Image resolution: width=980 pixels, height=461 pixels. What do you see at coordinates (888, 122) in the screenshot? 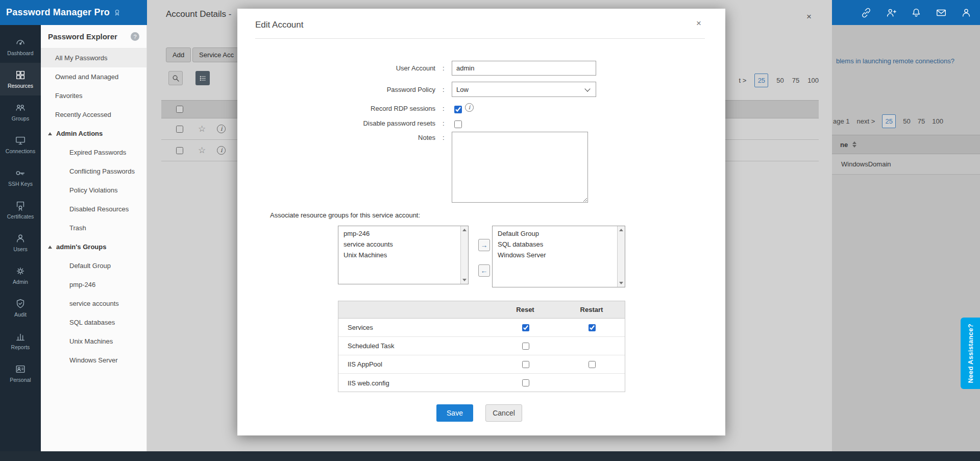
I see `background-pagination: age 1 next > 25 50 75 100` at bounding box center [888, 122].